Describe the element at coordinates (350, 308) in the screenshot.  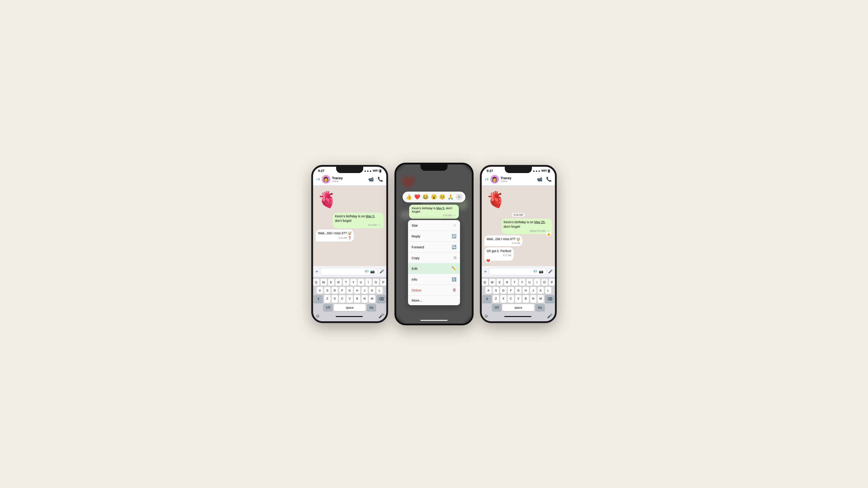
I see `space-key-left: space` at that location.